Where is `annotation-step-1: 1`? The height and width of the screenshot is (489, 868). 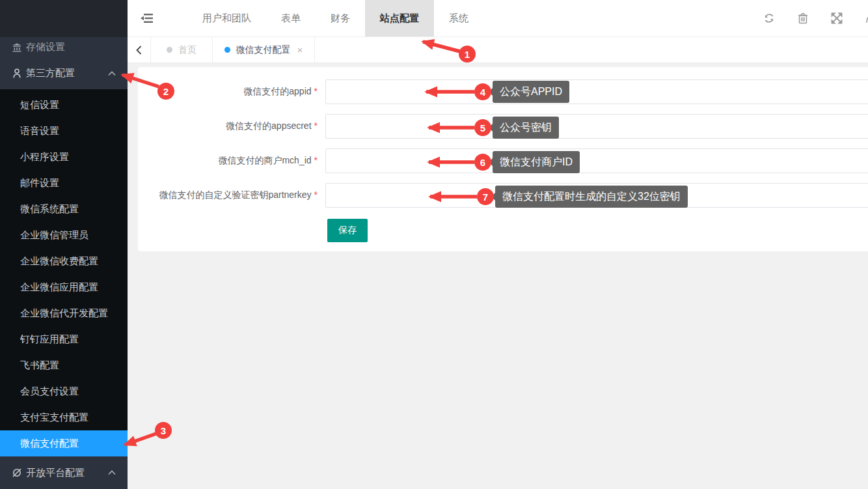 annotation-step-1: 1 is located at coordinates (467, 54).